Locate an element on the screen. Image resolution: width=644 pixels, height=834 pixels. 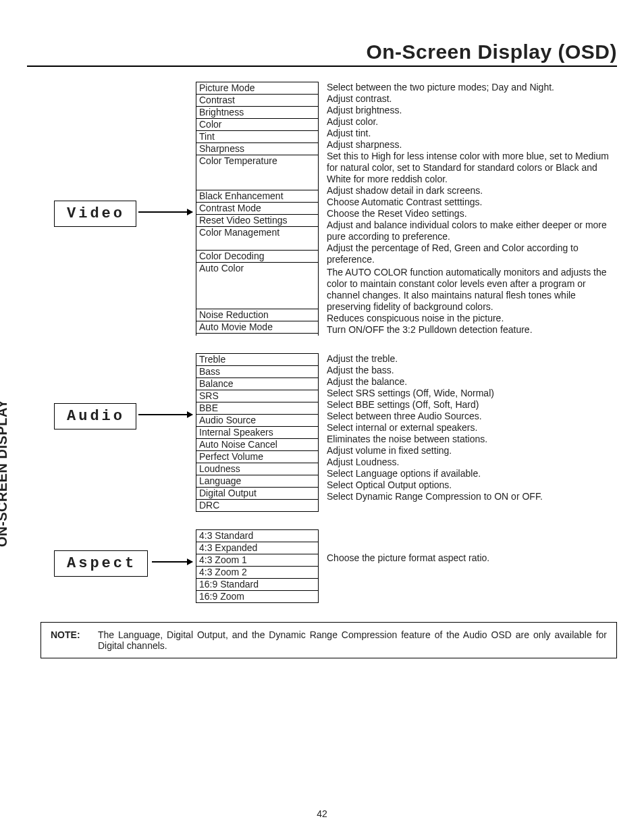
note-text: The Language, Digital Output, and the Dy… is located at coordinates (352, 640).